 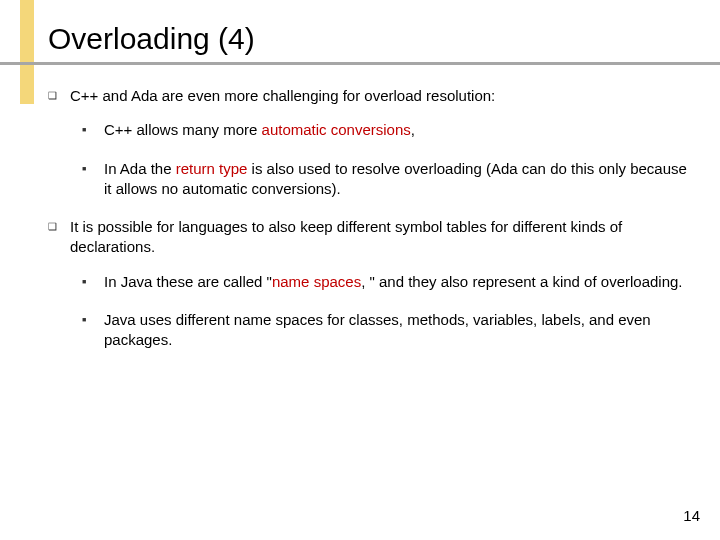 What do you see at coordinates (368, 330) in the screenshot?
I see `bullet-level2: ■ Java uses different name spaces for cl…` at bounding box center [368, 330].